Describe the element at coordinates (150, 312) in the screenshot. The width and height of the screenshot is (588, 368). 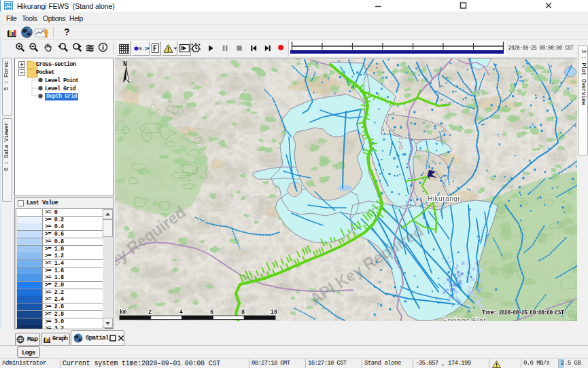
I see `svg-text: 2` at that location.